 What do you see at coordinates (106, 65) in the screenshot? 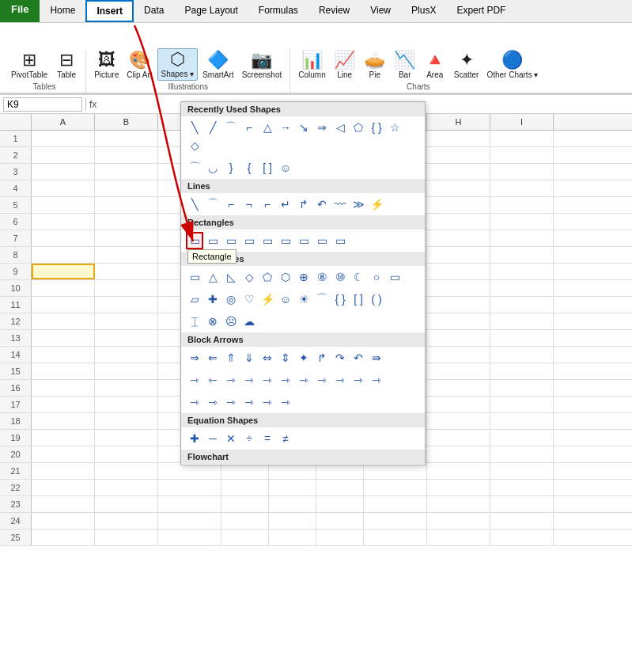
I see `btn-picture: 🖼 Picture` at bounding box center [106, 65].